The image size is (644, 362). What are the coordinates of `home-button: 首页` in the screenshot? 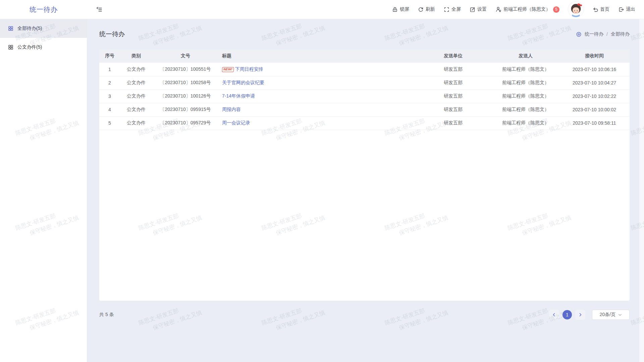 It's located at (601, 9).